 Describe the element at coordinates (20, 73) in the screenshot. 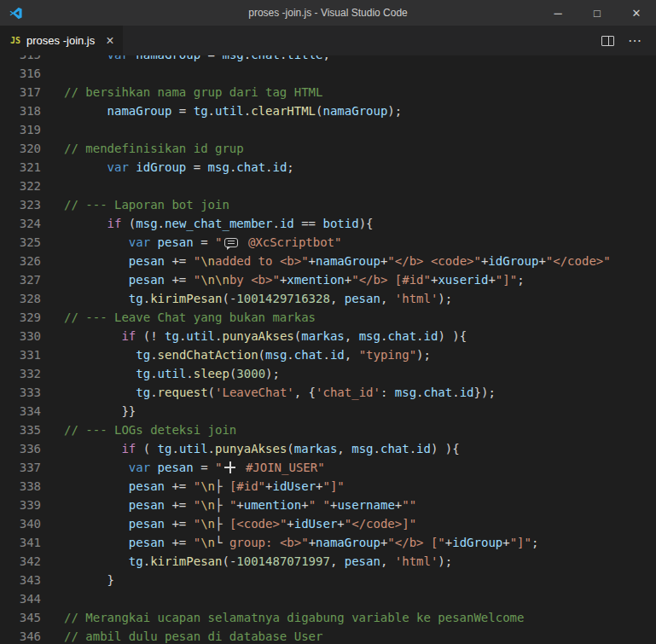

I see `line-number: 316` at that location.